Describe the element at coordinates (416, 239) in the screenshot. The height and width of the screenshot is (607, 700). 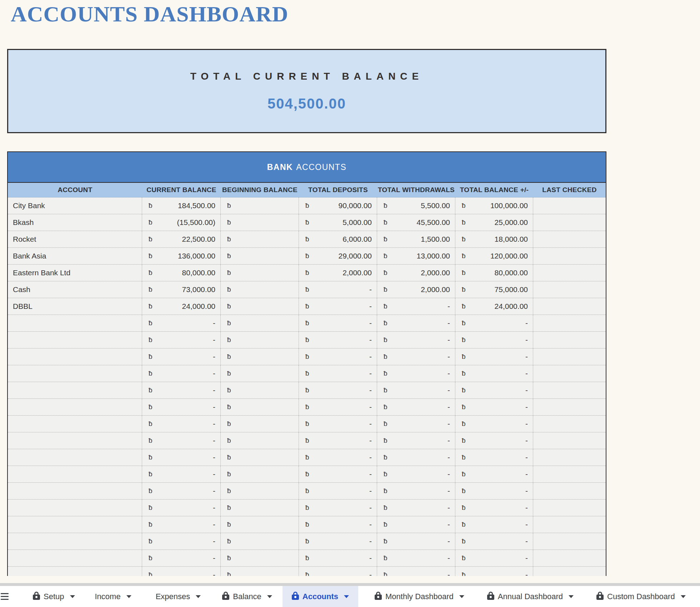
I see `total-withdrawals-cell: ƀ1,500.00` at that location.